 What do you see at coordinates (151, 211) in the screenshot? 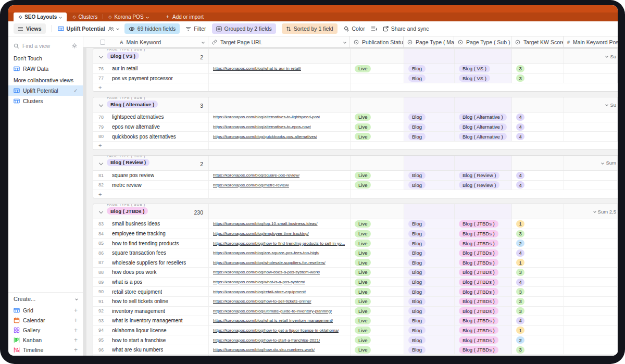
I see `group-header-cell: PAGE TYPE ( SUB )Blog ( JTBDs )230` at bounding box center [151, 211].